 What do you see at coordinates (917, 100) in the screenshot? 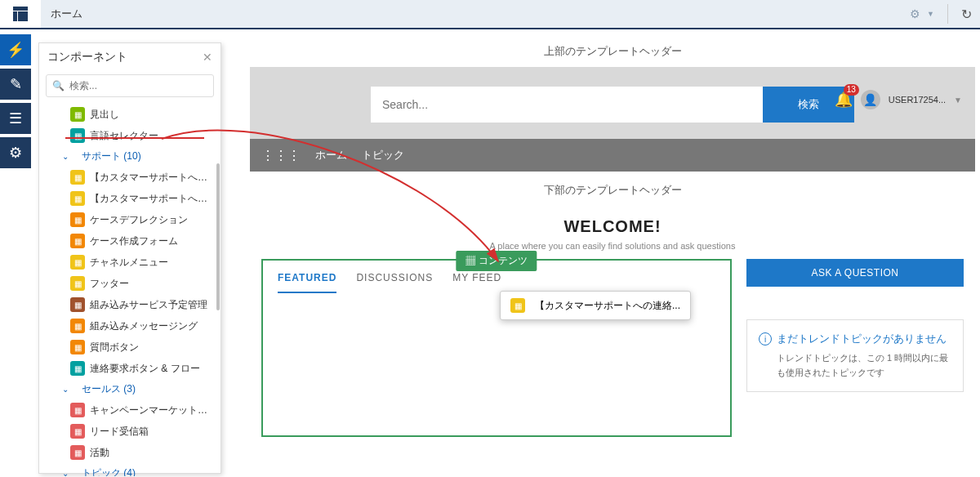
I see `username: USER17254...` at bounding box center [917, 100].